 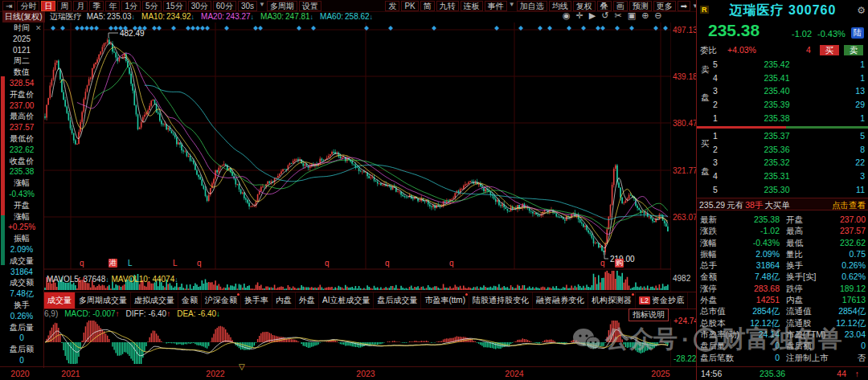 I want to click on stat-label: 涨停, so click(x=709, y=288).